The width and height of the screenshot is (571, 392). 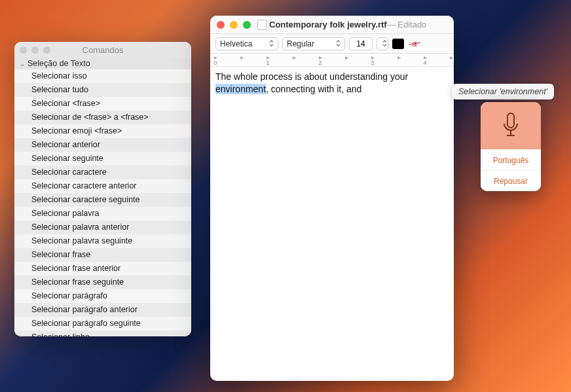 I want to click on text-color-swatch, so click(x=398, y=44).